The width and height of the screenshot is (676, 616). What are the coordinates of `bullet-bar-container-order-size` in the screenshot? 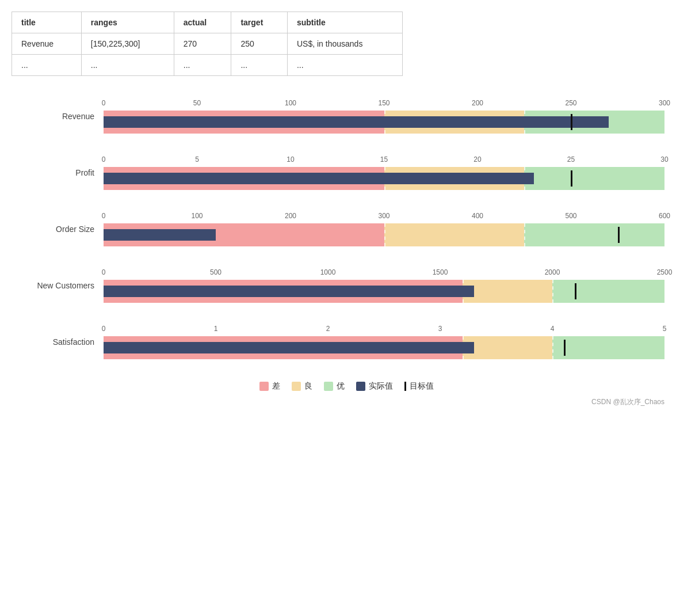 It's located at (384, 235).